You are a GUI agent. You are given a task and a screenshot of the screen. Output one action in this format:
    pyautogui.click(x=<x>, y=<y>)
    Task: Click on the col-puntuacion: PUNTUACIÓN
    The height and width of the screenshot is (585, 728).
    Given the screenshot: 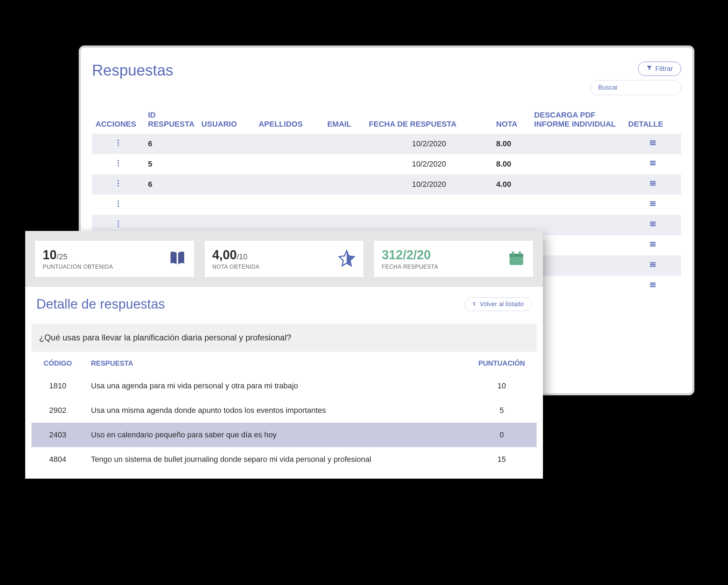 What is the action you would take?
    pyautogui.click(x=502, y=362)
    